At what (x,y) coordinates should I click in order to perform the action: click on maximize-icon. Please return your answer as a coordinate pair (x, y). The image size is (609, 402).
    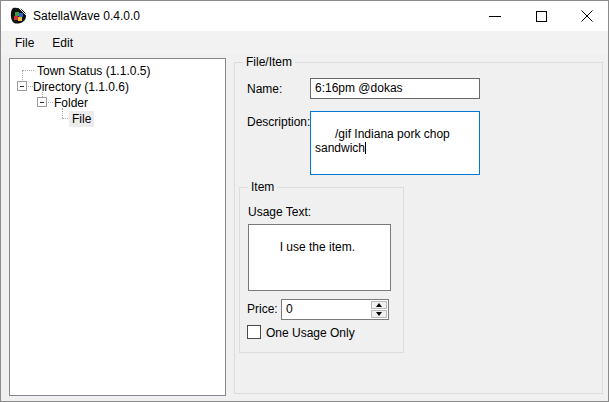
    Looking at the image, I should click on (542, 16).